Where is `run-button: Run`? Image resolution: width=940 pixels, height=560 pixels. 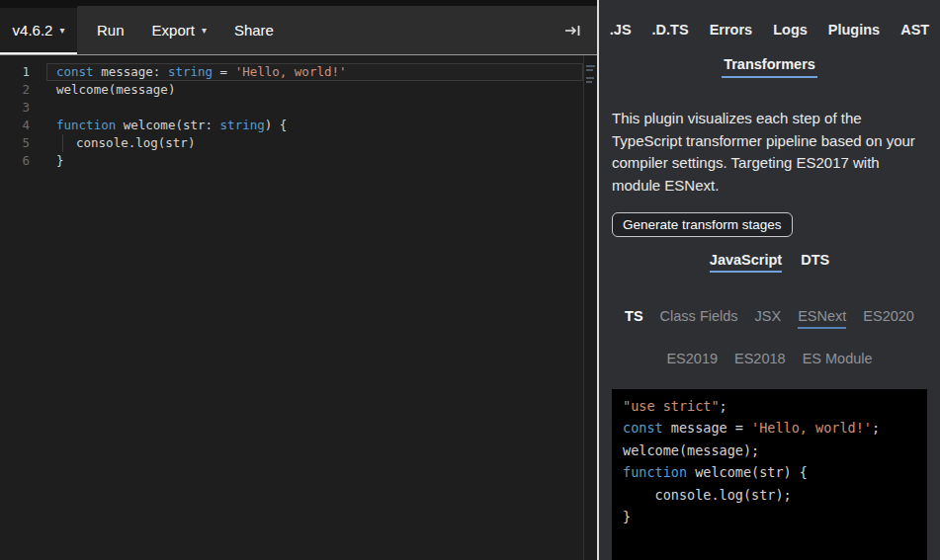 run-button: Run is located at coordinates (111, 30).